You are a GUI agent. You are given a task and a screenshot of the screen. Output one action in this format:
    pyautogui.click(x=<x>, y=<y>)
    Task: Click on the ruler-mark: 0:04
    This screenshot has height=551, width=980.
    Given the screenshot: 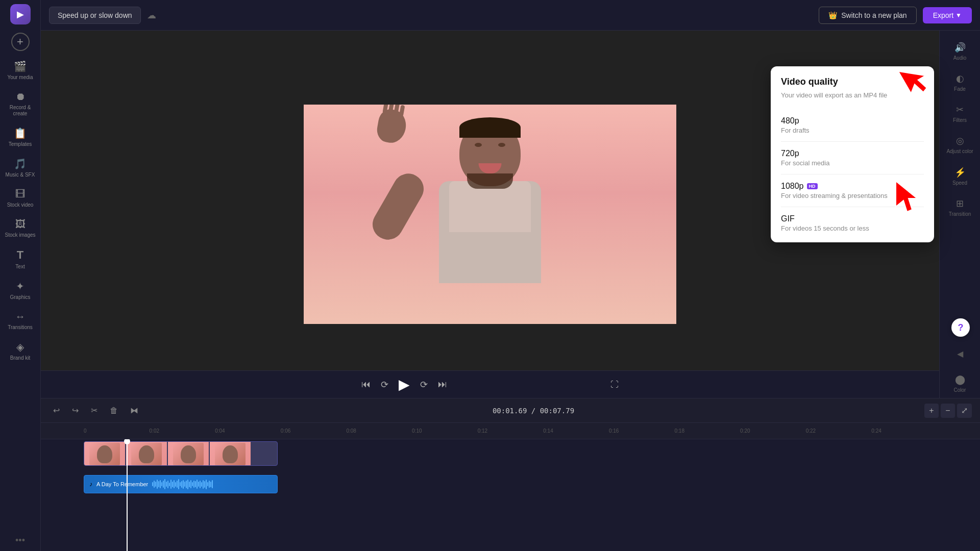 What is the action you would take?
    pyautogui.click(x=248, y=431)
    